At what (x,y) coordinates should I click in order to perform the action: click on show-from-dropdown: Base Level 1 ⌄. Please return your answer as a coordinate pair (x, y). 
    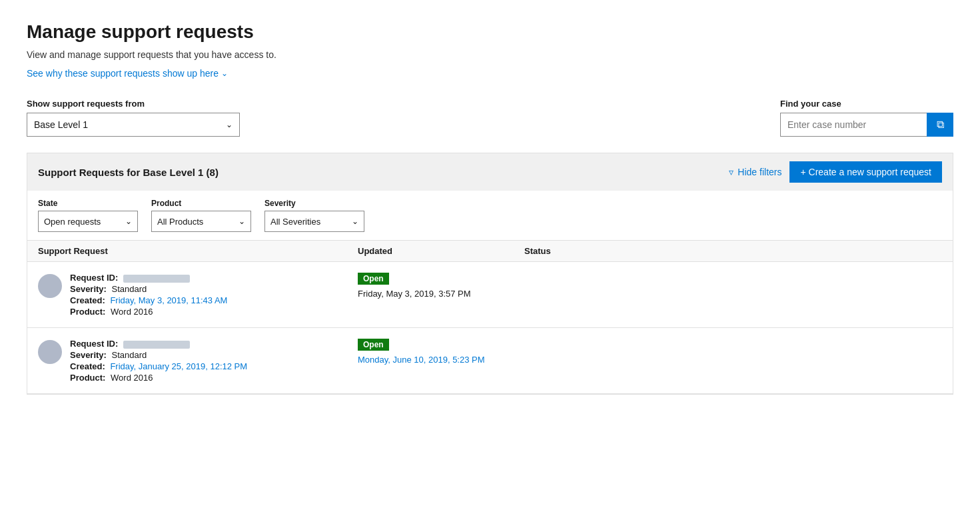
    Looking at the image, I should click on (133, 125).